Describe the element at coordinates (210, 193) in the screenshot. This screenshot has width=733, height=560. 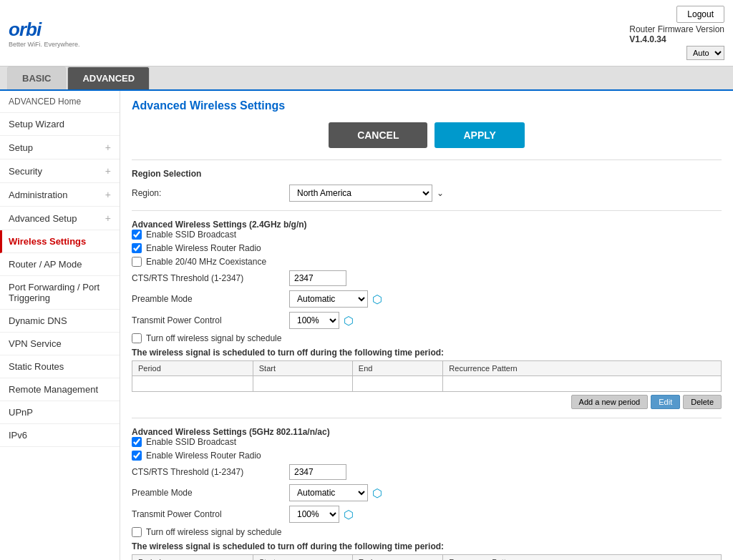
I see `region-label: Region:` at that location.